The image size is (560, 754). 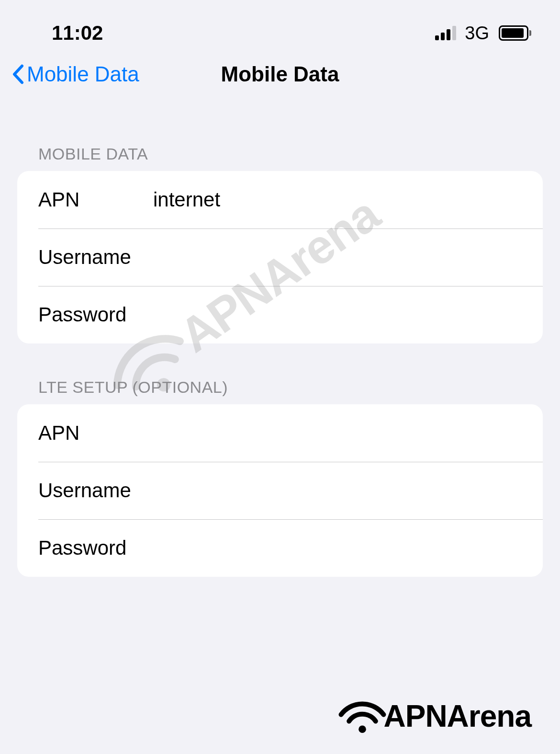 What do you see at coordinates (280, 74) in the screenshot?
I see `page-title: Mobile Data` at bounding box center [280, 74].